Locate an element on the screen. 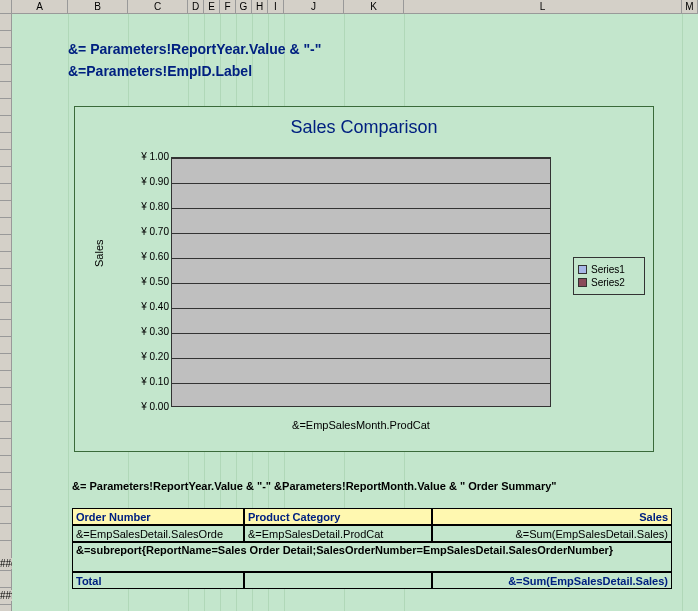 The image size is (698, 611). column-header-K: K is located at coordinates (374, 6).